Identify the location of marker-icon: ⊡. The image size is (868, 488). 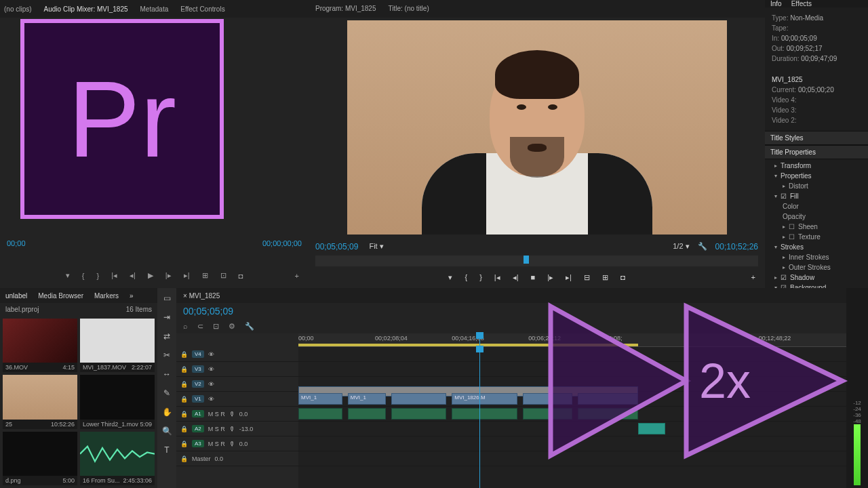
(216, 327).